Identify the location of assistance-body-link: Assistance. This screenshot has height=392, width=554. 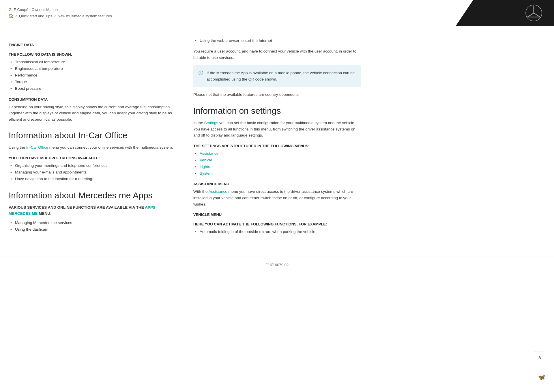
(218, 192).